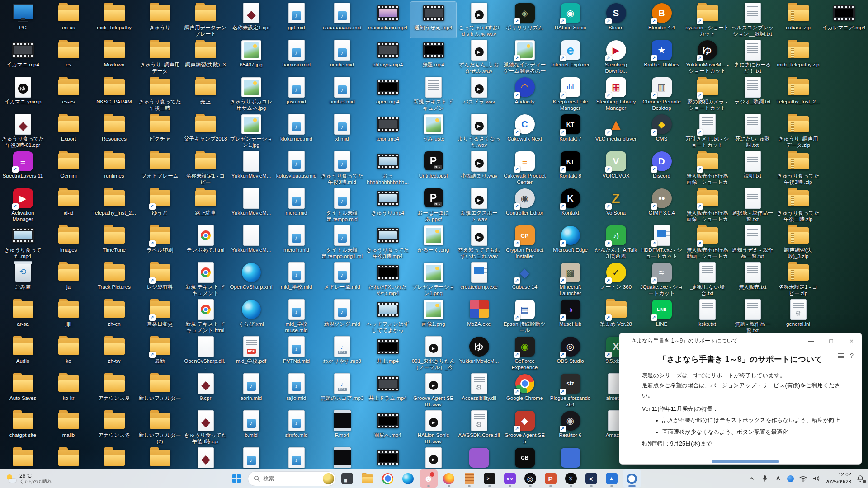  What do you see at coordinates (798, 242) in the screenshot?
I see `desktop-icon: 調声練習(失敗)_3.zip` at bounding box center [798, 242].